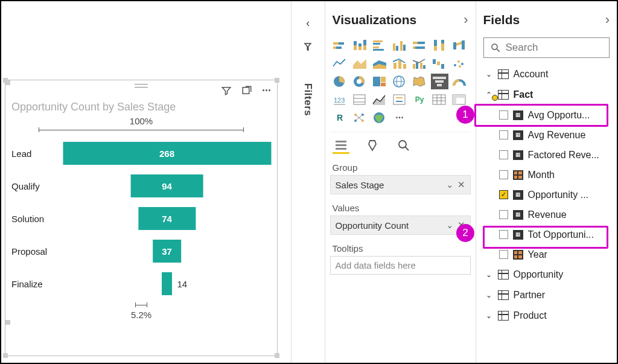  What do you see at coordinates (380, 63) in the screenshot?
I see `stacked-area-icon` at bounding box center [380, 63].